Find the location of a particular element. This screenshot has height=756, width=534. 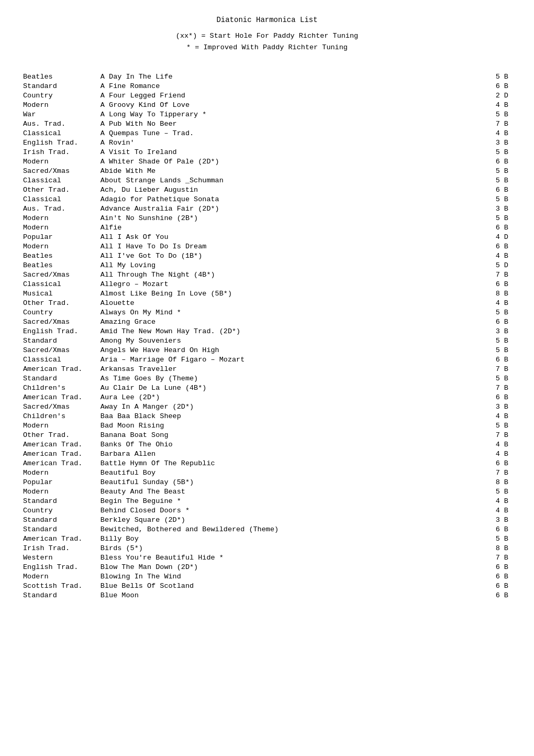

table-row: ClassicalAria – Marriage Of Figaro – Moz… is located at coordinates (267, 359).